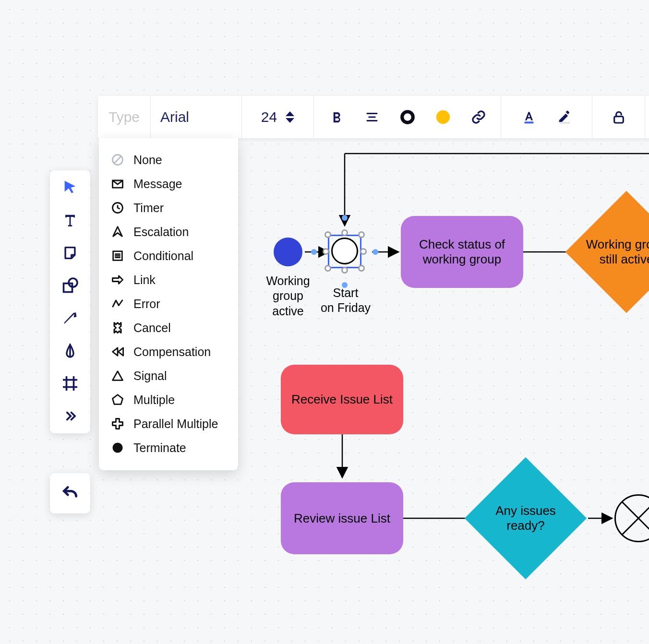 The image size is (649, 644). What do you see at coordinates (149, 208) in the screenshot?
I see `menu-label: Timer` at bounding box center [149, 208].